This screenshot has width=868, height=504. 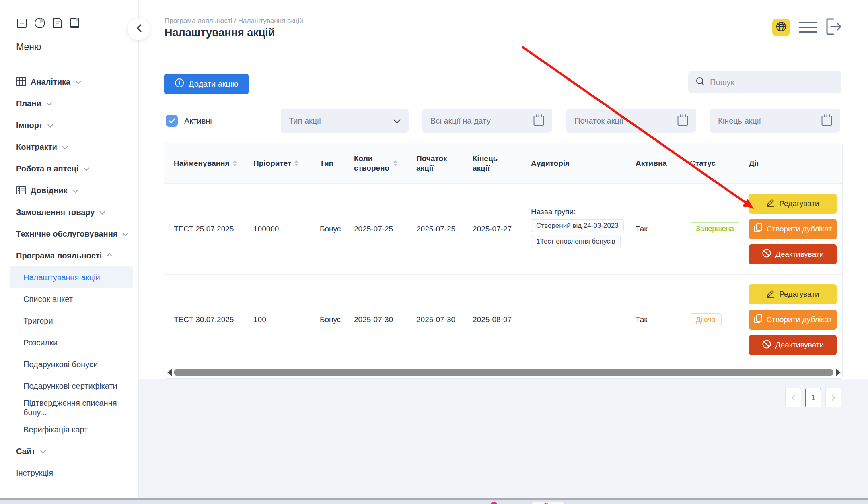 What do you see at coordinates (772, 82) in the screenshot?
I see `search-input` at bounding box center [772, 82].